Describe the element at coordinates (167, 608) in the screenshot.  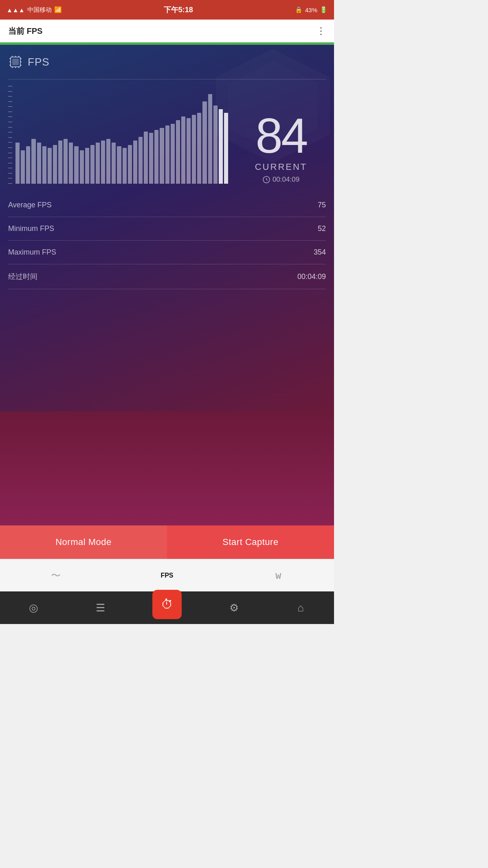
I see `nav-bar: ◎ ☰ ⏱ ⚙ ⌂` at that location.